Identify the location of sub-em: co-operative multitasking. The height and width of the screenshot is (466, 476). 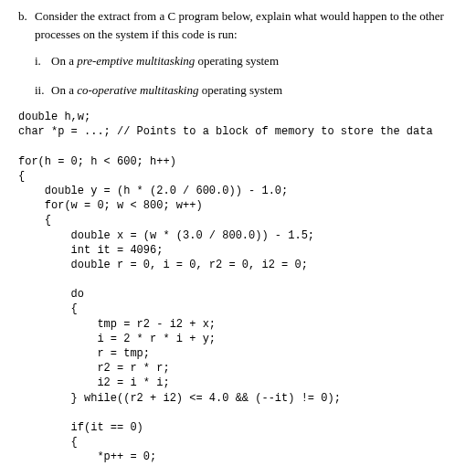
(137, 90).